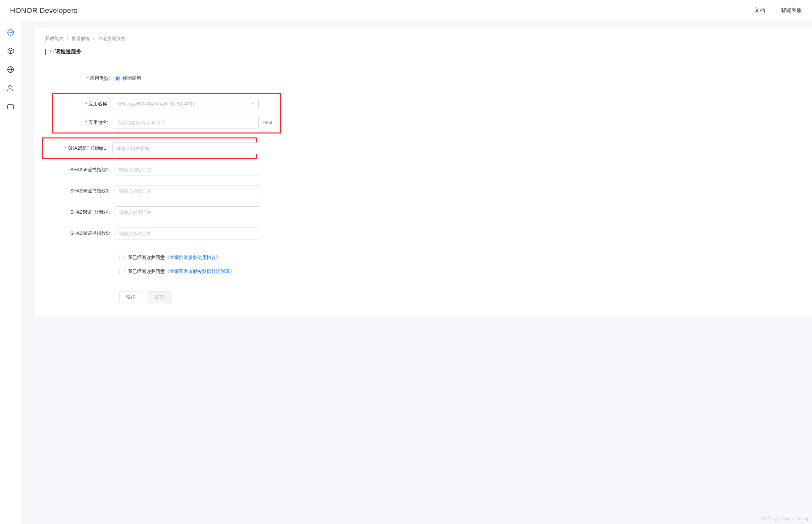 The height and width of the screenshot is (524, 812). I want to click on breadcrumb-item-2: 申请推送服务, so click(112, 38).